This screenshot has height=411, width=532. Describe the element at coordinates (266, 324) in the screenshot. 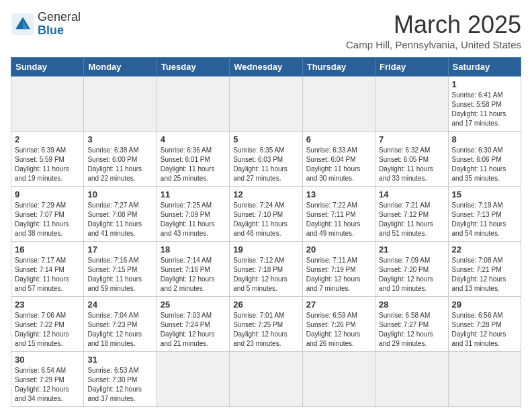

I see `calendar-week-row: 23Sunrise: 7:06 AM Sunset: 7:22 PM Dayli…` at that location.